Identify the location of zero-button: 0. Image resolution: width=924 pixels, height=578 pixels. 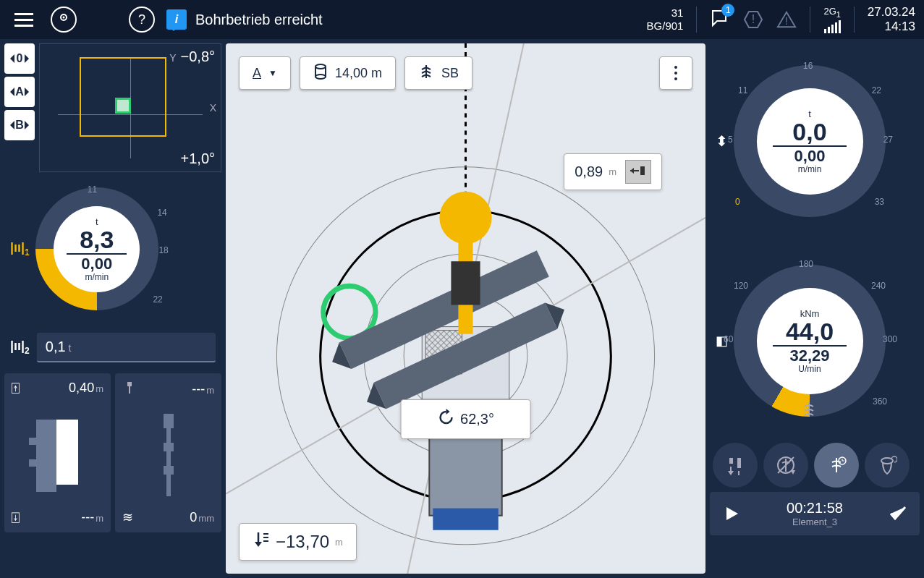
(20, 59).